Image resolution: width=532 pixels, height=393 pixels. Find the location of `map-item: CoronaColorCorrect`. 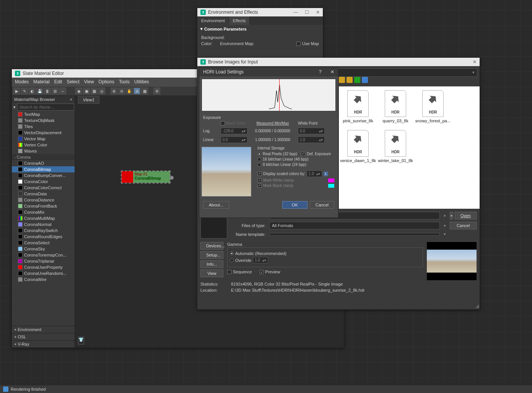

map-item: CoronaColorCorrect is located at coordinates (43, 188).